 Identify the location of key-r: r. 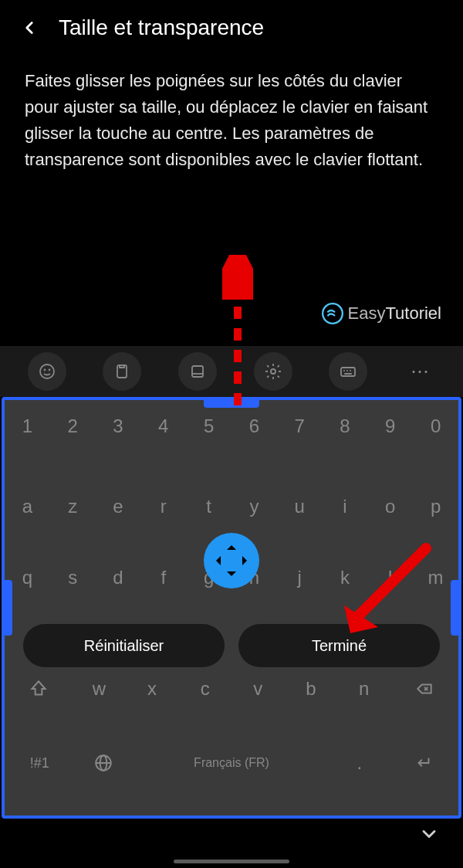
(164, 507).